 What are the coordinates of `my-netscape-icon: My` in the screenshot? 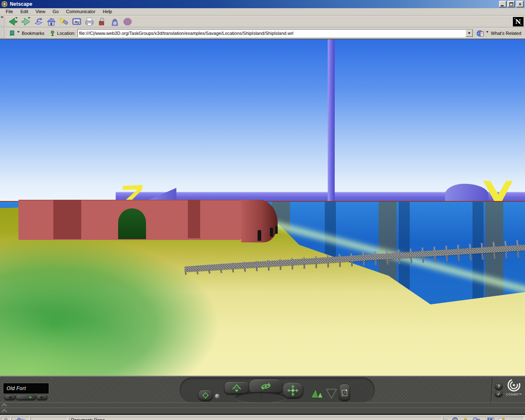 It's located at (77, 22).